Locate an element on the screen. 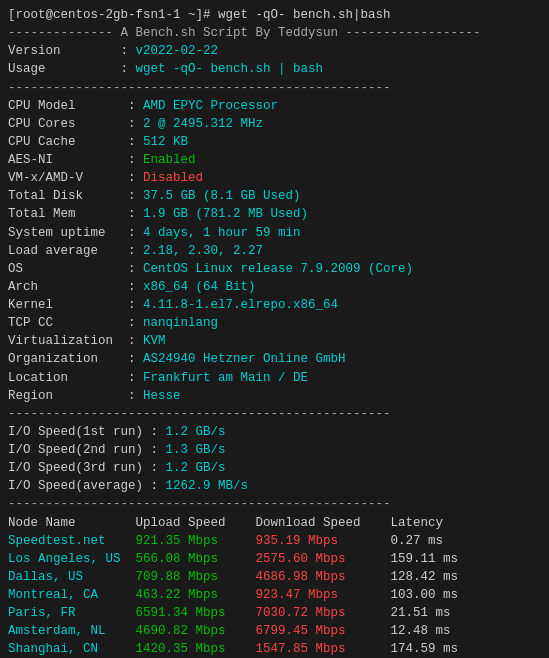 Image resolution: width=549 pixels, height=658 pixels. network-row: Los Angeles, US 566.08 Mbps 2575.60 Mbps… is located at coordinates (274, 559).